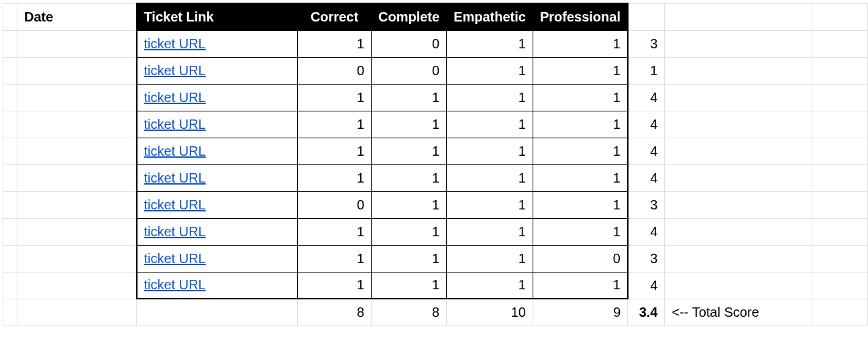  What do you see at coordinates (647, 17) in the screenshot?
I see `header-sum` at bounding box center [647, 17].